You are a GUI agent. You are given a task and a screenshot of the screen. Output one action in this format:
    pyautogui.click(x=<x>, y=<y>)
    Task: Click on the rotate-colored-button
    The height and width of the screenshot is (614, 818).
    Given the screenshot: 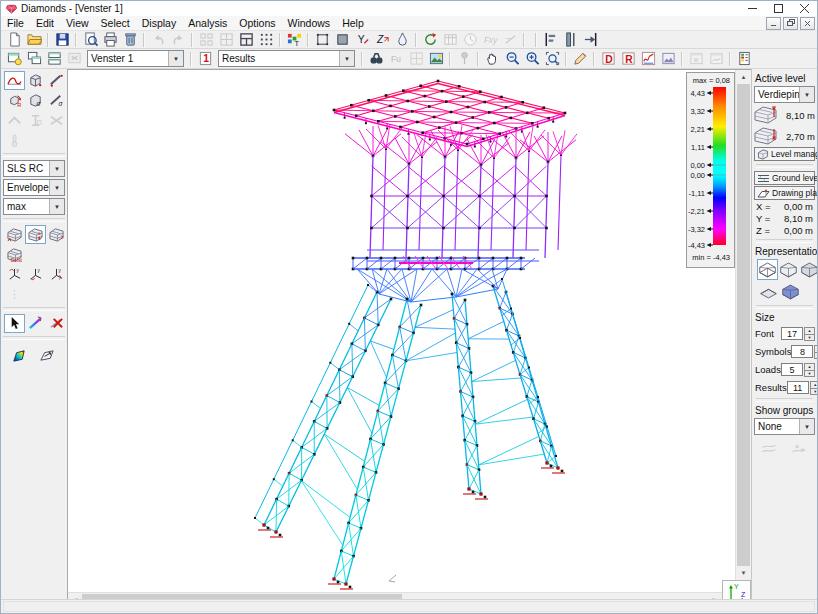 What is the action you would take?
    pyautogui.click(x=430, y=40)
    